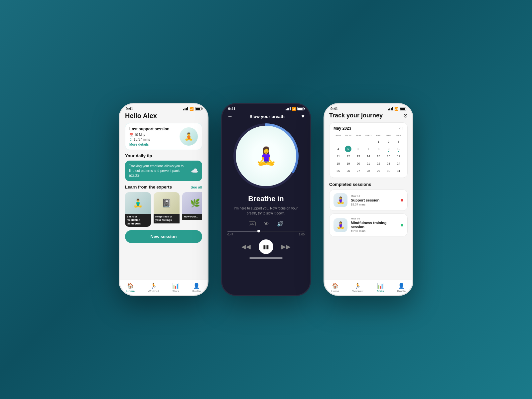  Describe the element at coordinates (154, 286) in the screenshot. I see `workout-icon: 🏃` at that location.